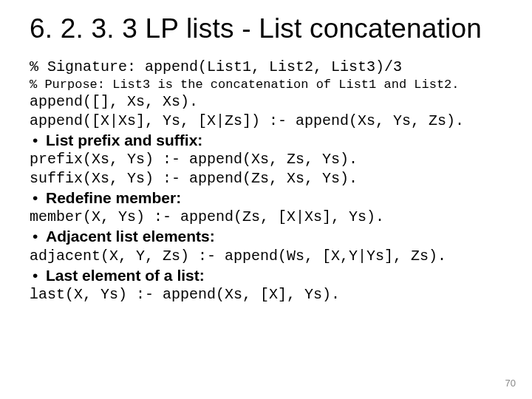 Image resolution: width=532 pixels, height=399 pixels. I want to click on code-line: append([], Xs, Xs)., so click(266, 102).